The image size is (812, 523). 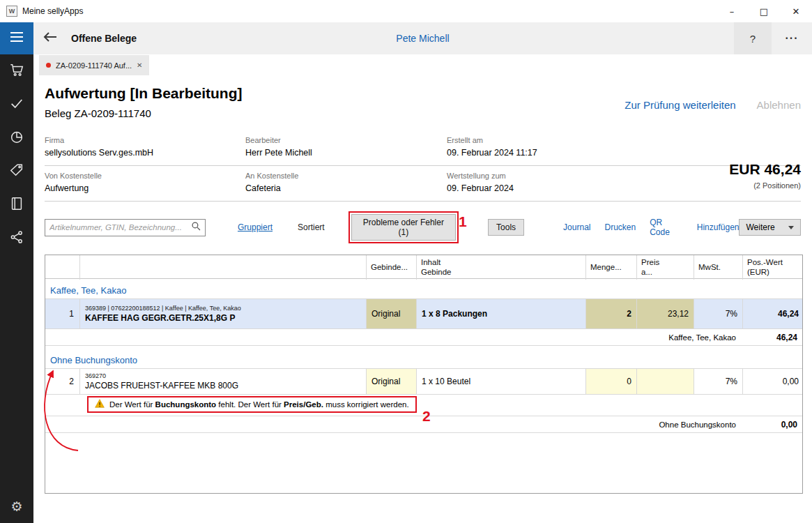 What do you see at coordinates (769, 227) in the screenshot?
I see `weitere-dropdown: Weitere` at bounding box center [769, 227].